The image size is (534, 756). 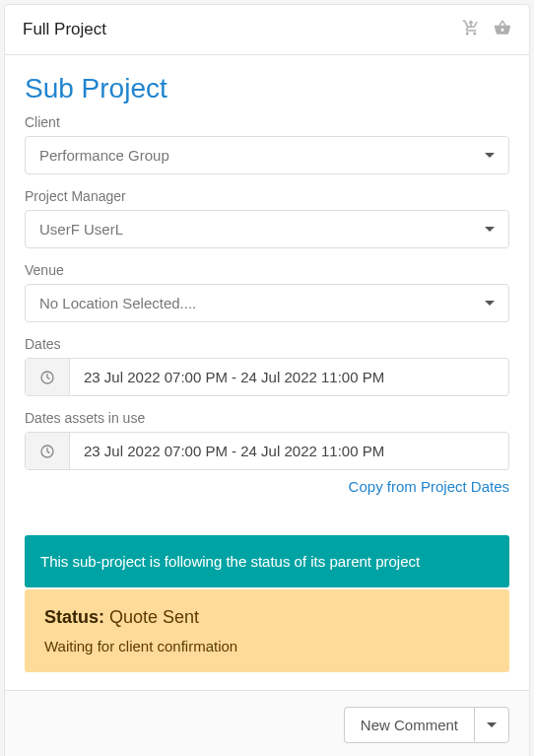 What do you see at coordinates (267, 647) in the screenshot?
I see `status-description: Waiting for client confirmation` at bounding box center [267, 647].